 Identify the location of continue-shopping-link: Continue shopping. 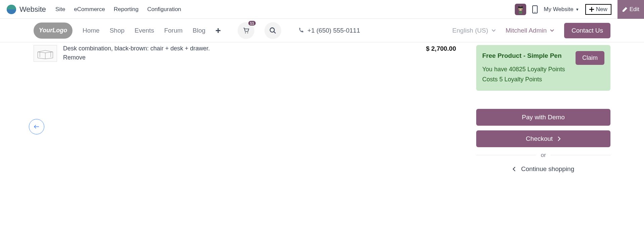
(543, 169).